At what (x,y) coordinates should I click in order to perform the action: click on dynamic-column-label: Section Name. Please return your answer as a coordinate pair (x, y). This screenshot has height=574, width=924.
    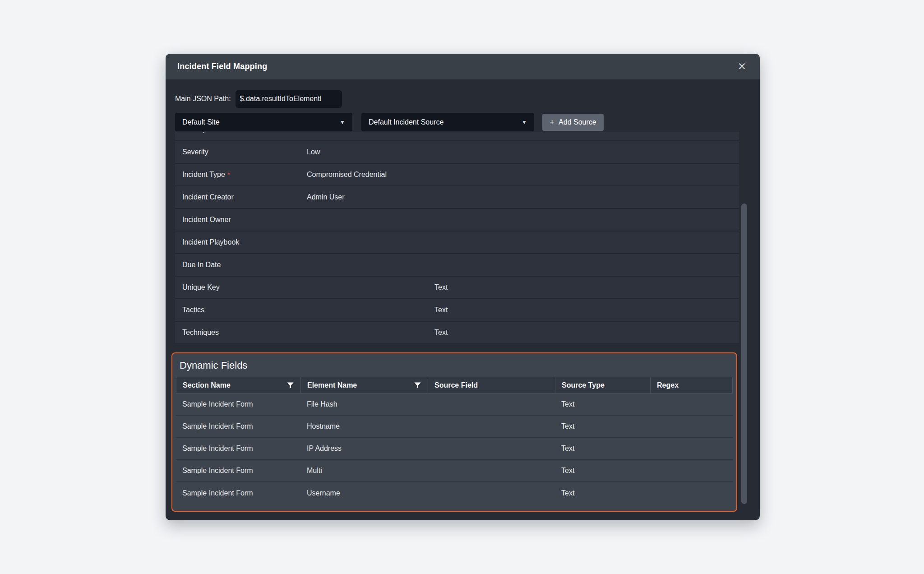
    Looking at the image, I should click on (207, 385).